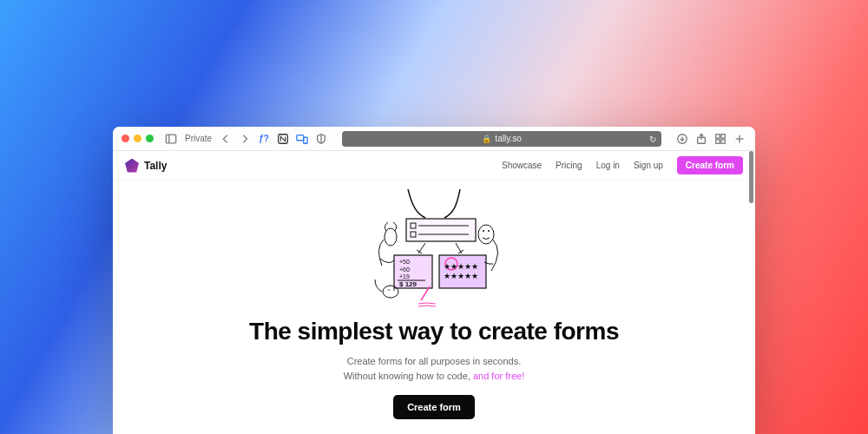  I want to click on svg-text: +50, so click(404, 262).